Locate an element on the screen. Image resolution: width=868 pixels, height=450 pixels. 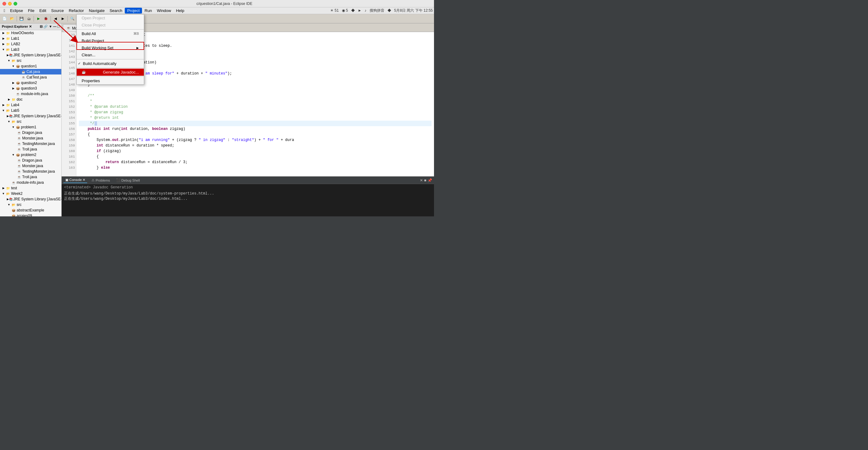
sidebar-item-lab3: ▼ 📂 Lab3 is located at coordinates (31, 50).